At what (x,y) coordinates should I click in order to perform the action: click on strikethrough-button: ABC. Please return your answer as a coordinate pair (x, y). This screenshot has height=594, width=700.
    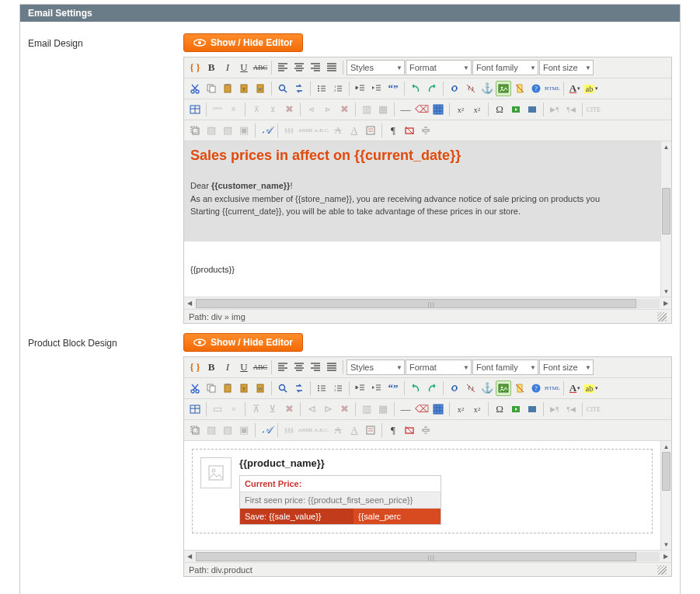
    Looking at the image, I should click on (260, 367).